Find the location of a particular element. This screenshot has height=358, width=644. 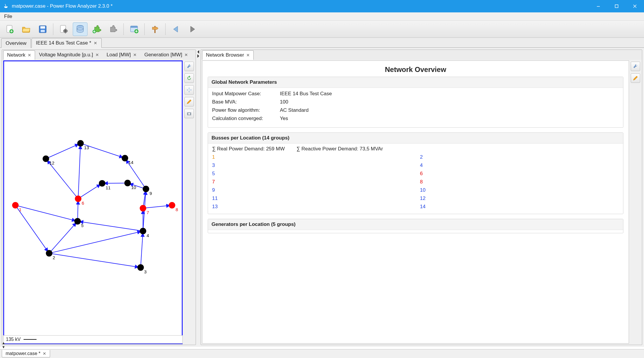

move-icon is located at coordinates (189, 90).